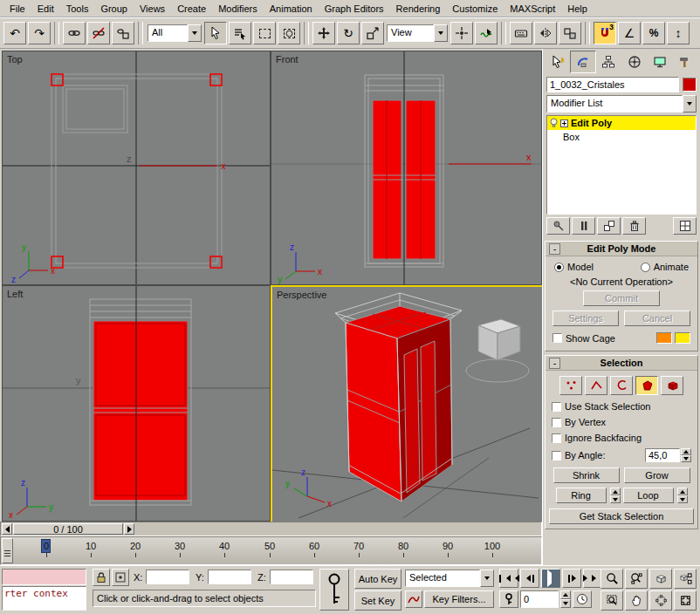 The height and width of the screenshot is (614, 700). Describe the element at coordinates (609, 226) in the screenshot. I see `make-unique-button` at that location.